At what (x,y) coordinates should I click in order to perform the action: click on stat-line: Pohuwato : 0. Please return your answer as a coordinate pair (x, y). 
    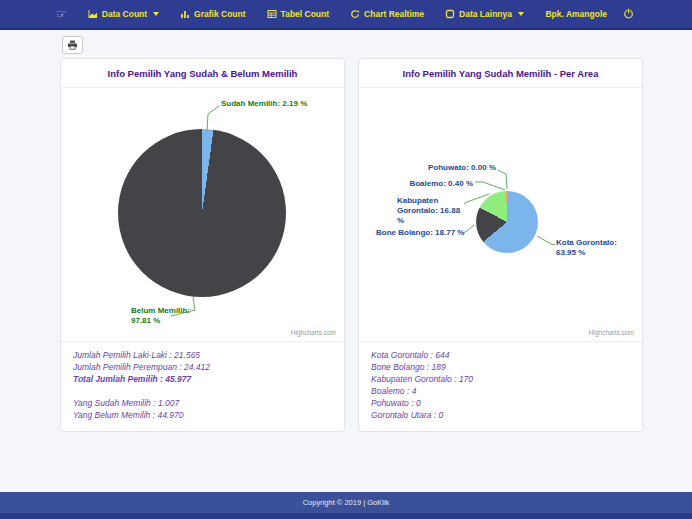
    Looking at the image, I should click on (500, 403).